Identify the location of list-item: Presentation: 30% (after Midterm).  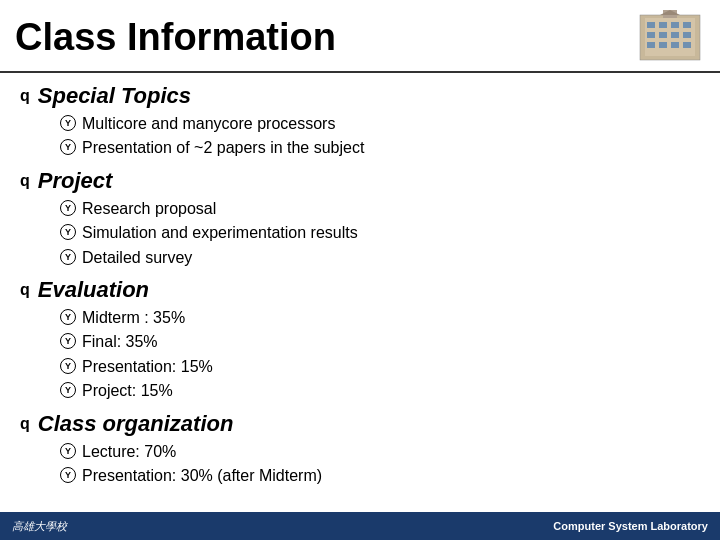
(380, 476).